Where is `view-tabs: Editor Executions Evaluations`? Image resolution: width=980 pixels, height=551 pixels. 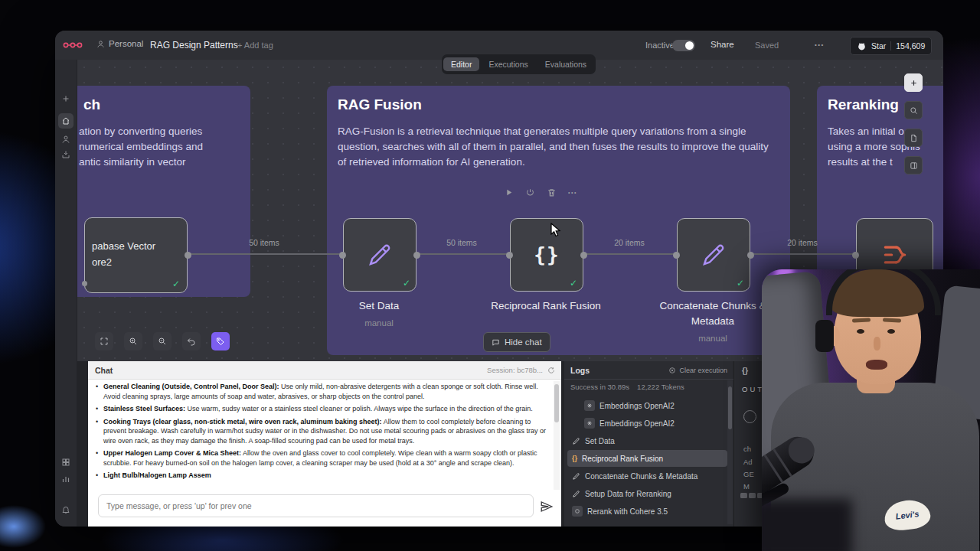
view-tabs: Editor Executions Evaluations is located at coordinates (519, 64).